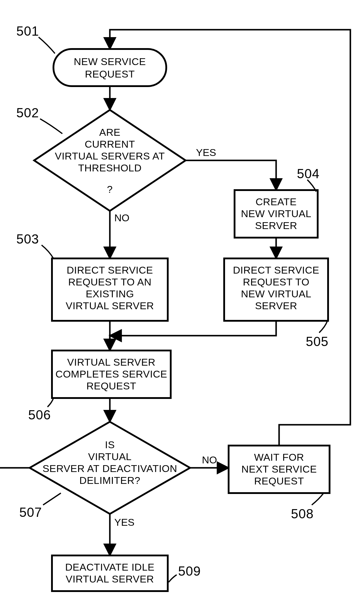 The width and height of the screenshot is (364, 611). I want to click on node-507-line4: DELIMITER?, so click(110, 480).